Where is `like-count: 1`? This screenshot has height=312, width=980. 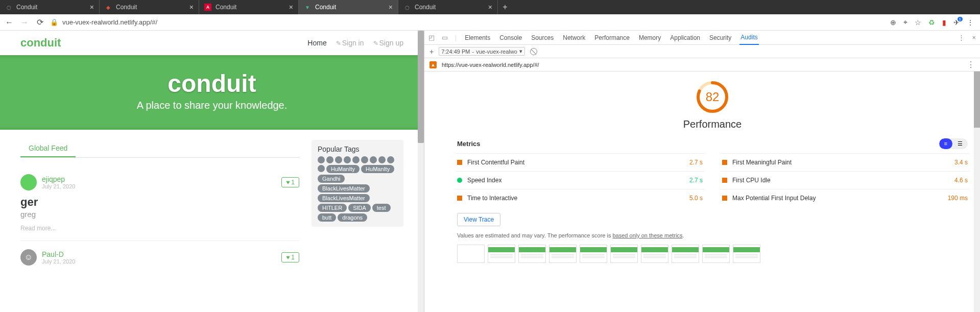 like-count: 1 is located at coordinates (293, 182).